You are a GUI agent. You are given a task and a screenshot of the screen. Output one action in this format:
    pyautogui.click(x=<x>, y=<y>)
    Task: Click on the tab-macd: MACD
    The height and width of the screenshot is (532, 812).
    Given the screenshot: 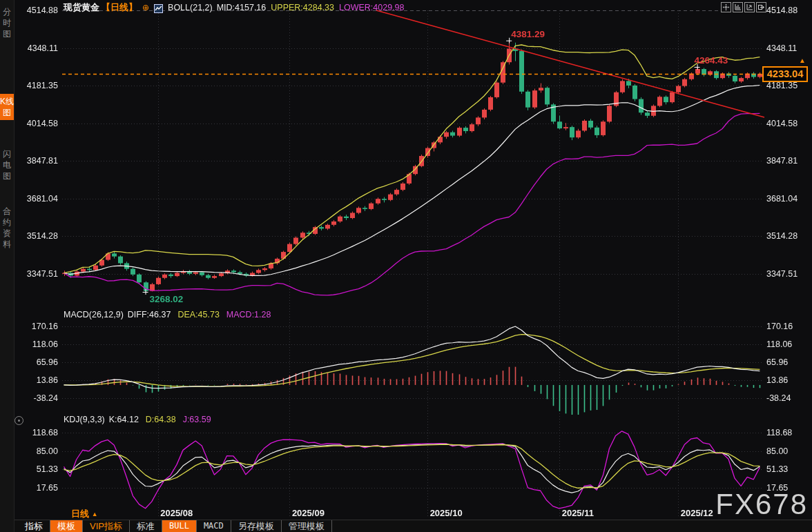 What is the action you would take?
    pyautogui.click(x=214, y=526)
    